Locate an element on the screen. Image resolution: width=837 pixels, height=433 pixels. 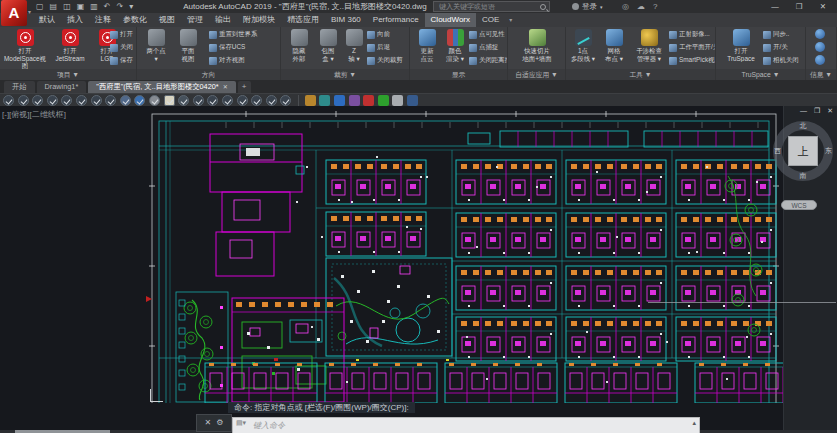
doc-minimize-button: — is located at coordinates (804, 111).